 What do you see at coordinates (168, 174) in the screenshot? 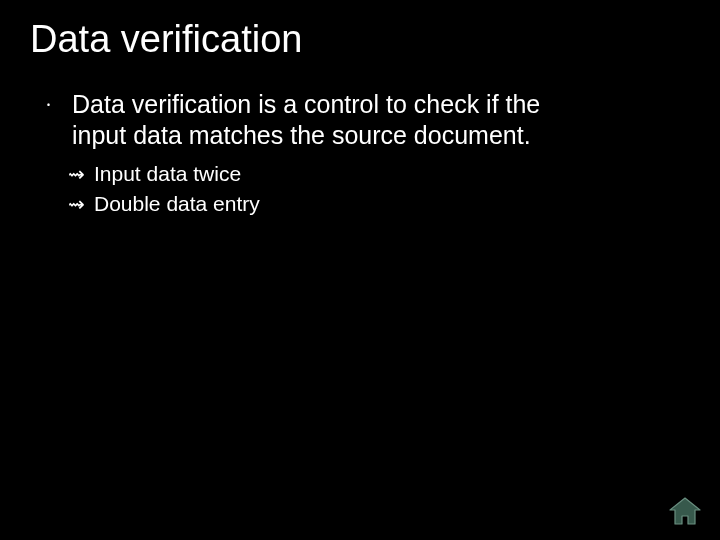
I see `bullet-level2-text: Input data twice` at bounding box center [168, 174].